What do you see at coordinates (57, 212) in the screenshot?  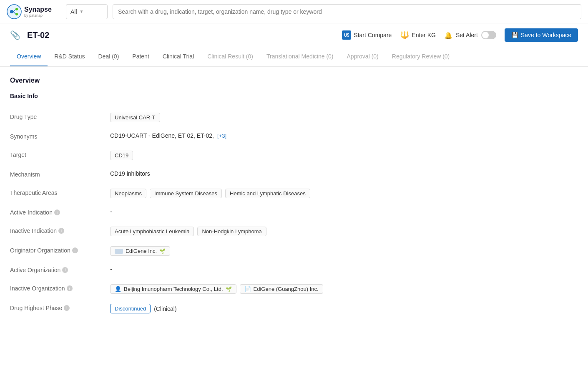 I see `active-indication-info-icon: i` at bounding box center [57, 212].